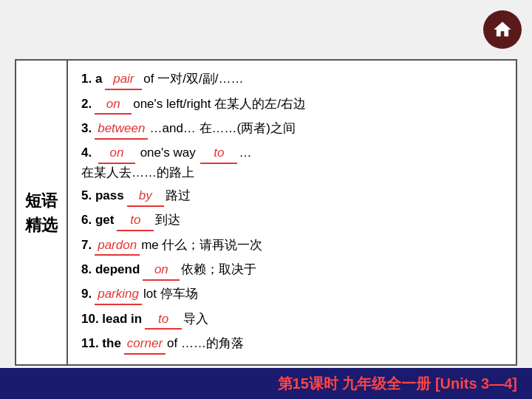  What do you see at coordinates (292, 270) in the screenshot?
I see `list-item: 8. depend on 依赖；取决于` at bounding box center [292, 270].